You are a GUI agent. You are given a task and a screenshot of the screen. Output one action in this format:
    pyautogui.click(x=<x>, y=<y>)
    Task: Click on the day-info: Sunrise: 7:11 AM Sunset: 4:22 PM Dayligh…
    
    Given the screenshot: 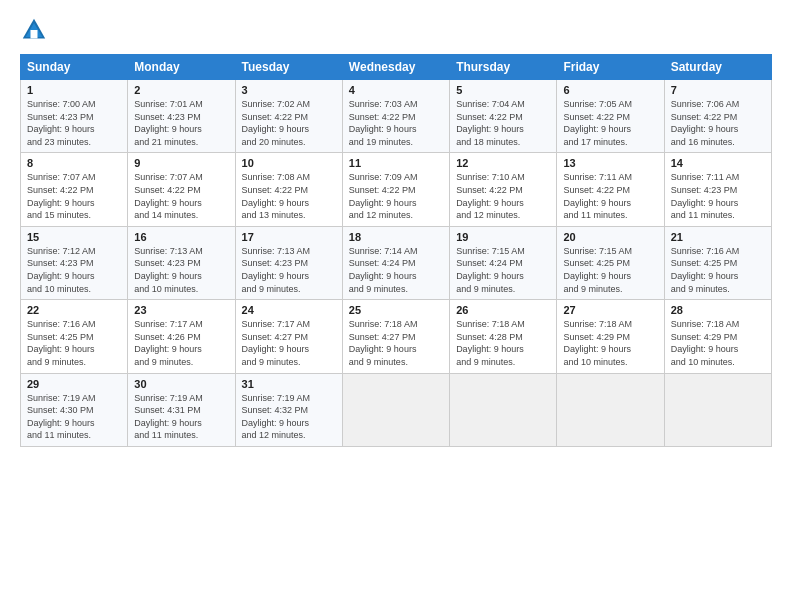 What is the action you would take?
    pyautogui.click(x=610, y=196)
    